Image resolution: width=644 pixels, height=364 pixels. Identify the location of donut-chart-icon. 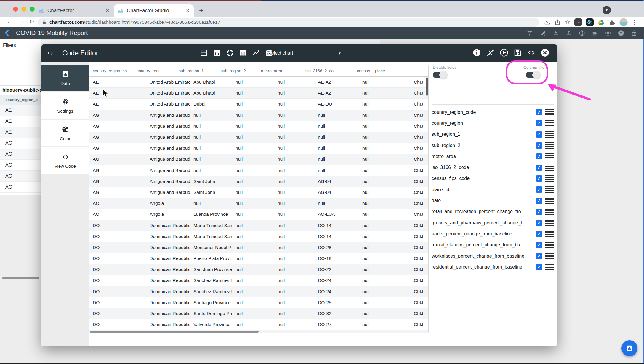
(230, 53).